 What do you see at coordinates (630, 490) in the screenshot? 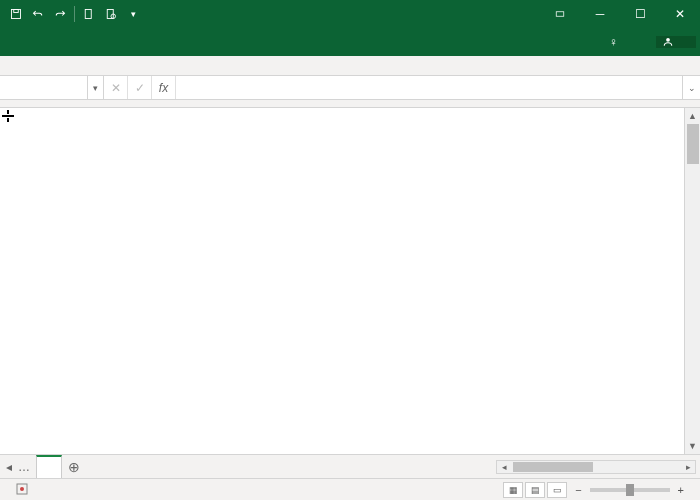
I see `zoom-slider` at bounding box center [630, 490].